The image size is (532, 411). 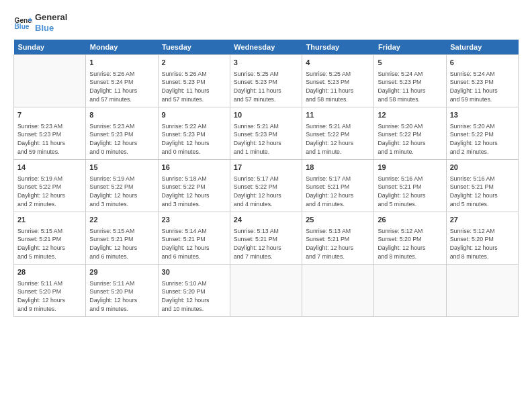 I want to click on day-cell: 16Sunrise: 5:18 AMSunset: 5:22 PMDayligh…, so click(x=193, y=186).